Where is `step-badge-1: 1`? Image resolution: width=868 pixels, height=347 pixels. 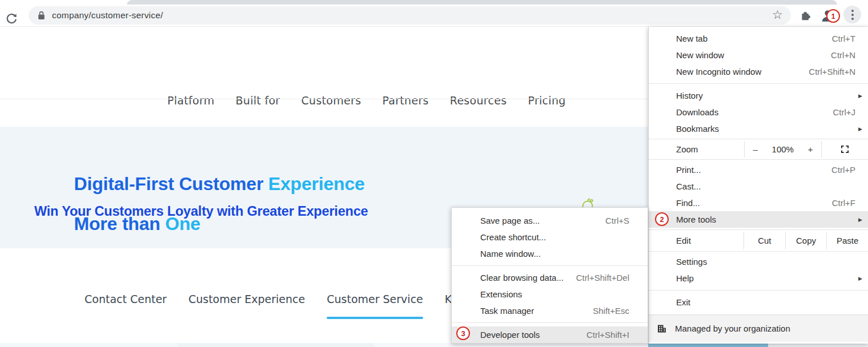
step-badge-1: 1 is located at coordinates (833, 16).